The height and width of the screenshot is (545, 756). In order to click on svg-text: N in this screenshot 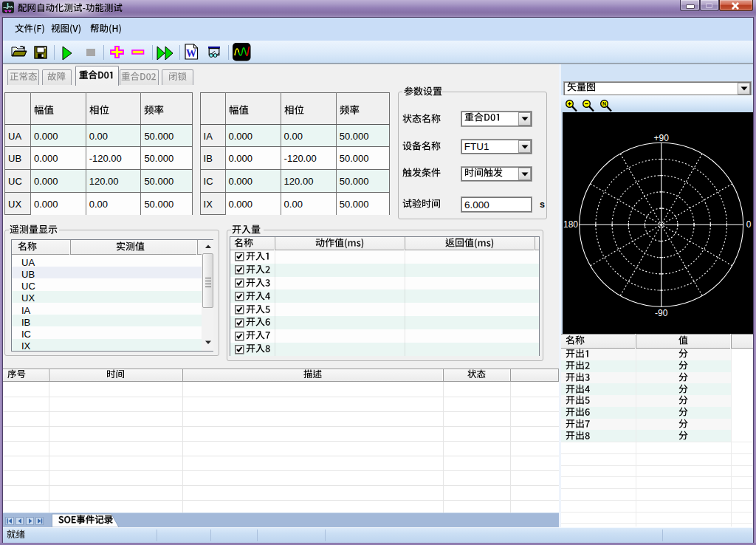, I will do `click(604, 103)`.